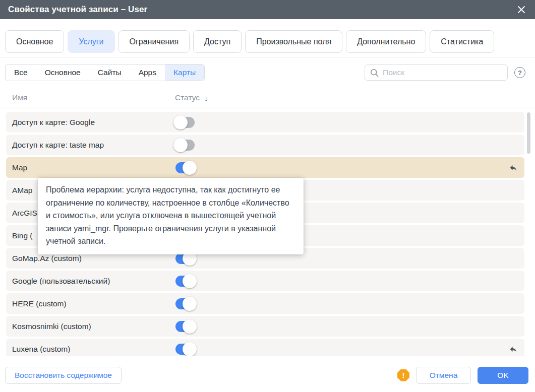  What do you see at coordinates (51, 326) in the screenshot?
I see `service-name: Kosmosnimki (custom)` at bounding box center [51, 326].